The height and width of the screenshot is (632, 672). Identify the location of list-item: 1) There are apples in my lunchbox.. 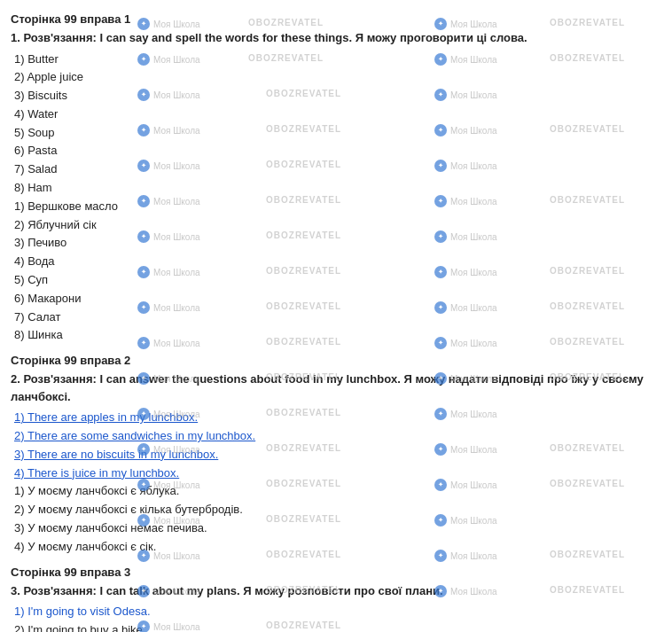
(338, 418).